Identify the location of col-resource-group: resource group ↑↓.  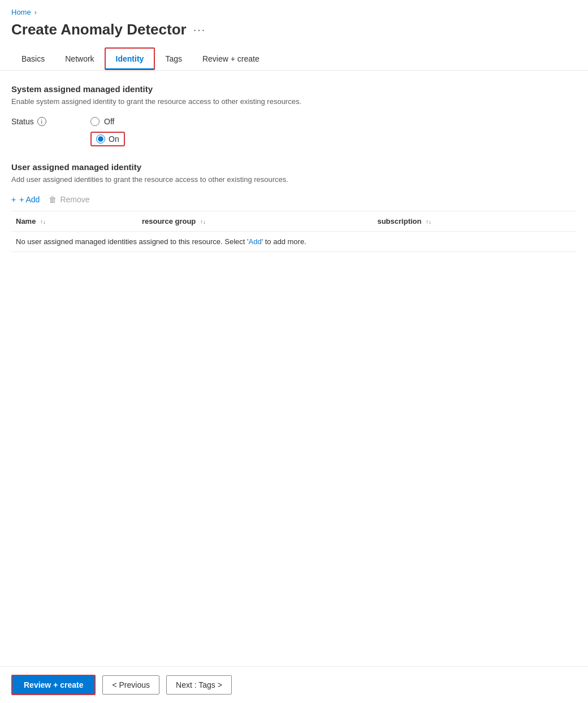
(256, 222).